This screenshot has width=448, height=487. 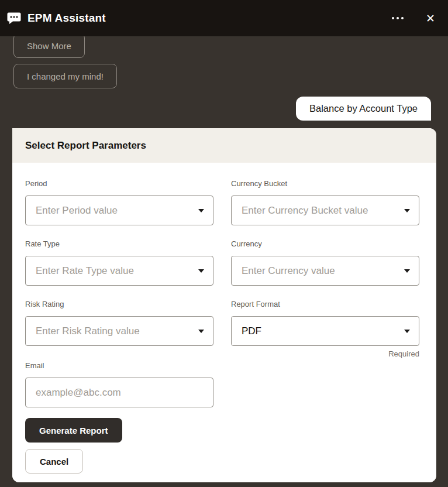 What do you see at coordinates (119, 244) in the screenshot?
I see `rate-type-label: Rate Type` at bounding box center [119, 244].